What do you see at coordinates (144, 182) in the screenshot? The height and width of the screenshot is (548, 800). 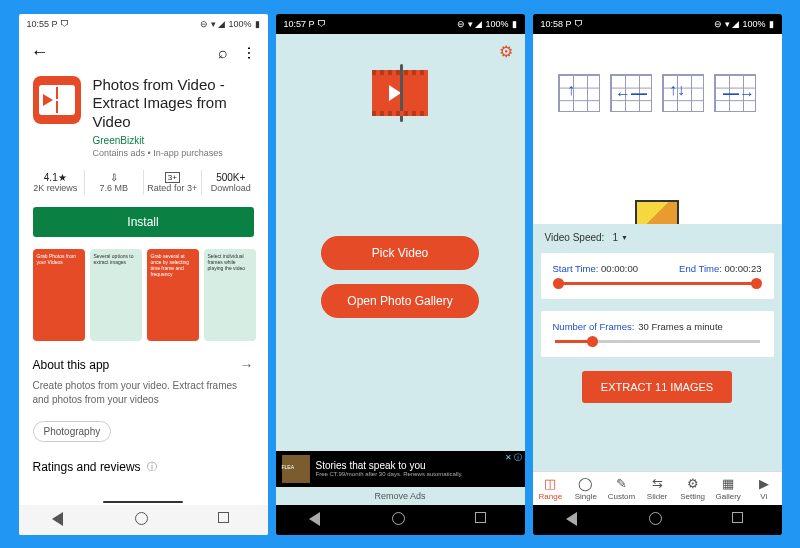 I see `stats-row: 4.1★2K reviews ⇩7.6 MB 3+Rated for 3+ 50…` at bounding box center [144, 182].